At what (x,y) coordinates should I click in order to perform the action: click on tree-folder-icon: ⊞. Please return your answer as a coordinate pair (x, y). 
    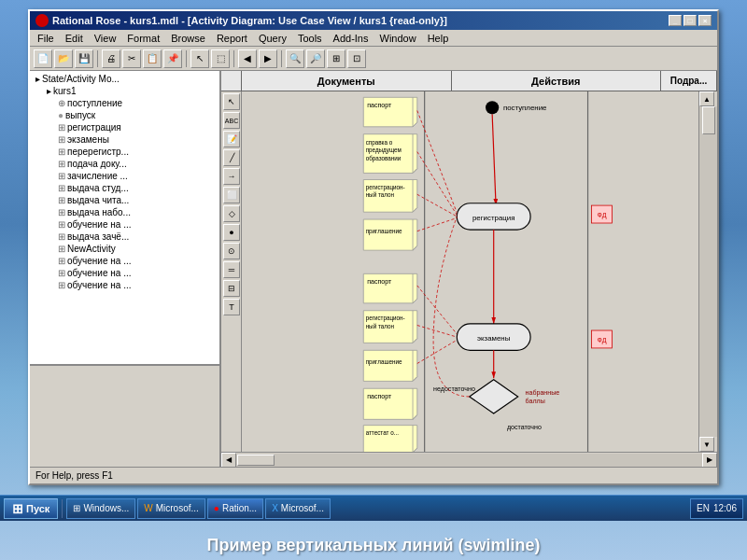
    Looking at the image, I should click on (62, 261).